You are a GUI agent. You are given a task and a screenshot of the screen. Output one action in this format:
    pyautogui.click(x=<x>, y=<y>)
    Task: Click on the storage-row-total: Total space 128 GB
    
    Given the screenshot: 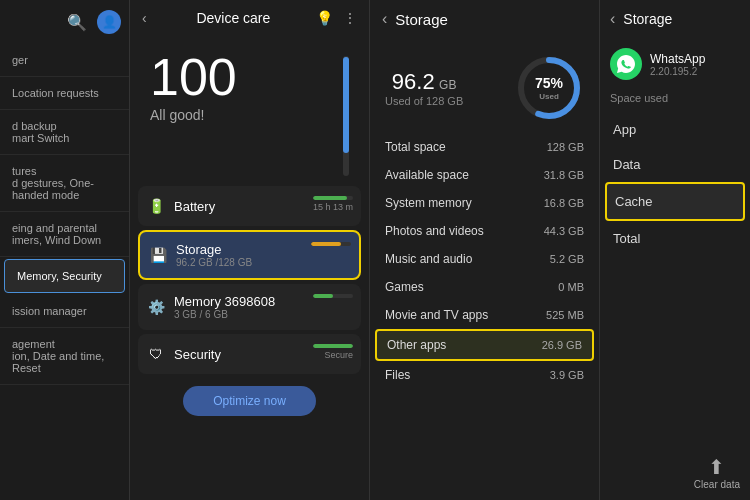 What is the action you would take?
    pyautogui.click(x=484, y=147)
    